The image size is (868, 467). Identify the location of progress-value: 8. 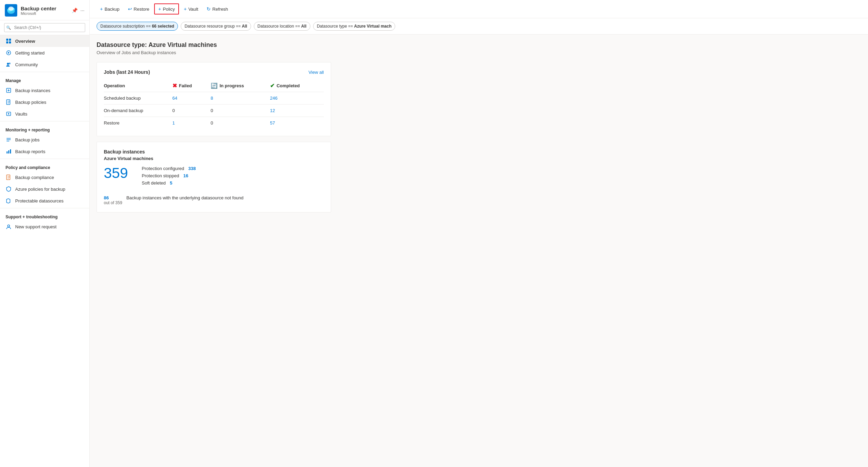
(212, 98).